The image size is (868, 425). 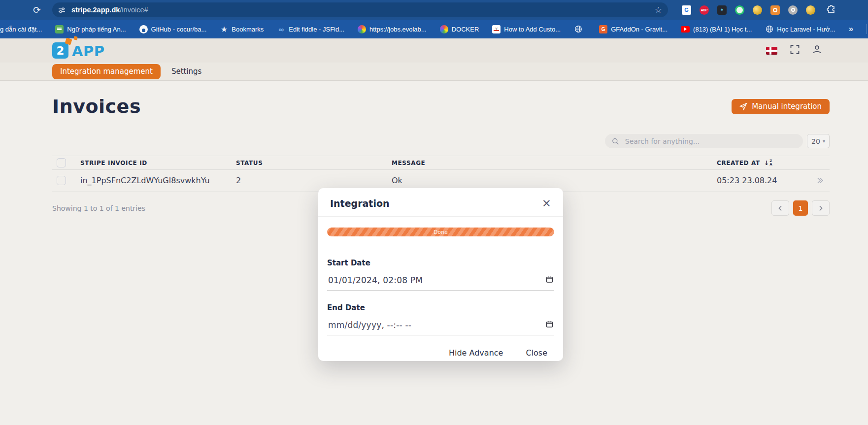 I want to click on hide-advance-button: Hide Advance, so click(x=476, y=353).